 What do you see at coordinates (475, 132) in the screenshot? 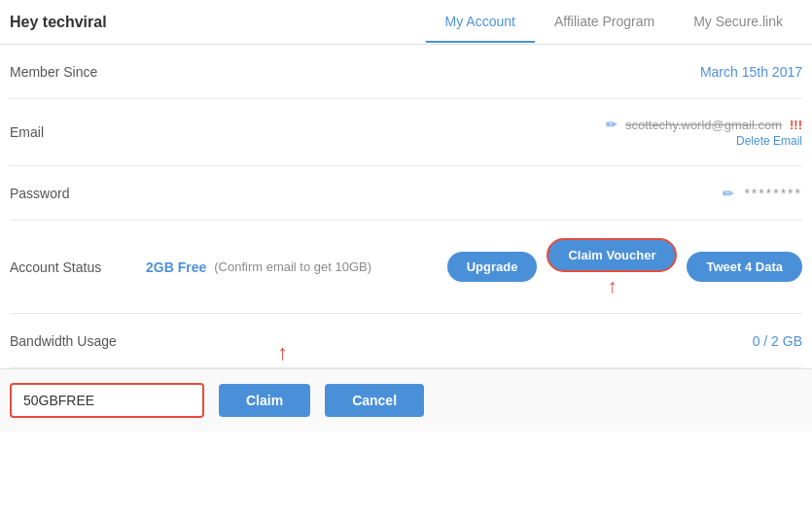
I see `email-value-area: ✏ scottechy.world@gmail.com !!! Delete E…` at bounding box center [475, 132].